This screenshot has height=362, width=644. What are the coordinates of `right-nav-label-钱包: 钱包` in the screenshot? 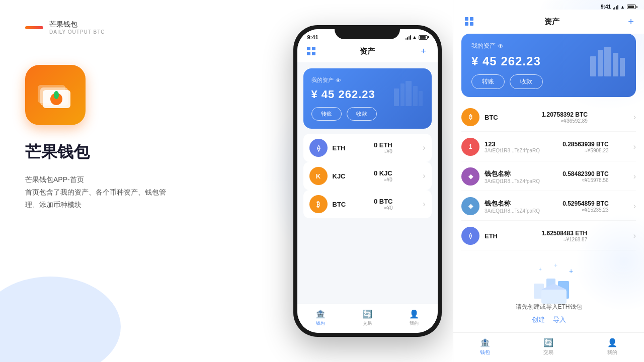 It's located at (485, 352).